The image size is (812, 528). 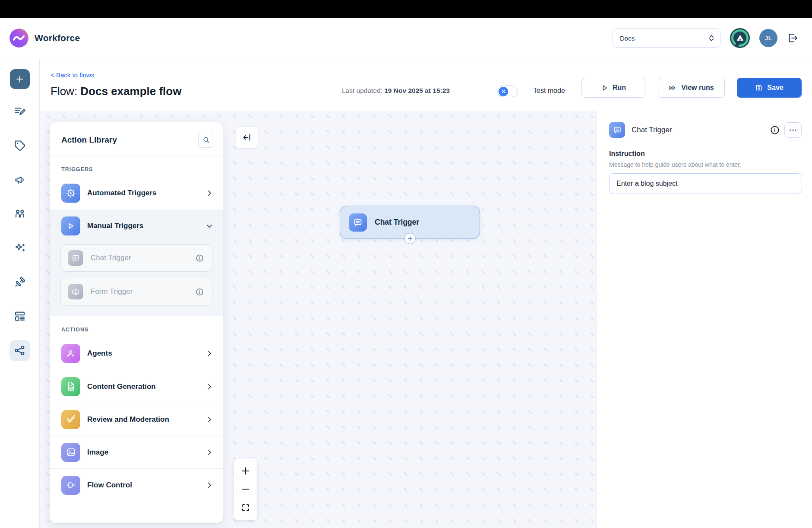 I want to click on page-header: < Back to flows Flow: Docs example flow …, so click(x=426, y=85).